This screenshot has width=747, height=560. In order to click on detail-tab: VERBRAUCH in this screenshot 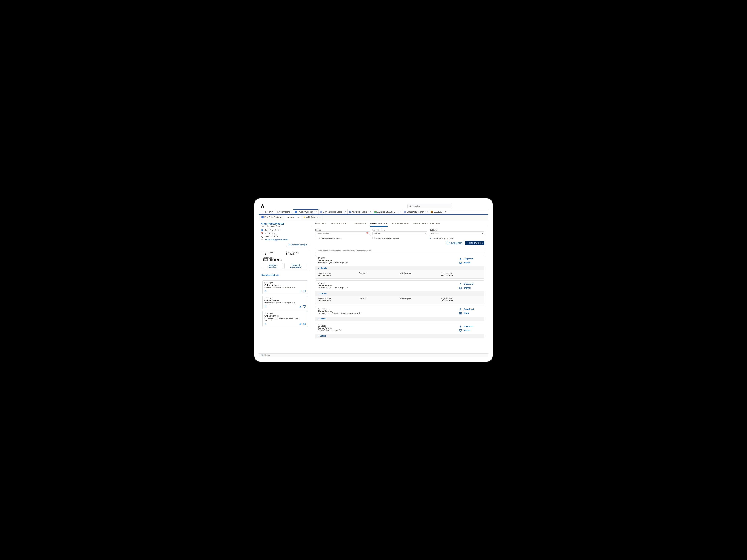, I will do `click(360, 224)`.